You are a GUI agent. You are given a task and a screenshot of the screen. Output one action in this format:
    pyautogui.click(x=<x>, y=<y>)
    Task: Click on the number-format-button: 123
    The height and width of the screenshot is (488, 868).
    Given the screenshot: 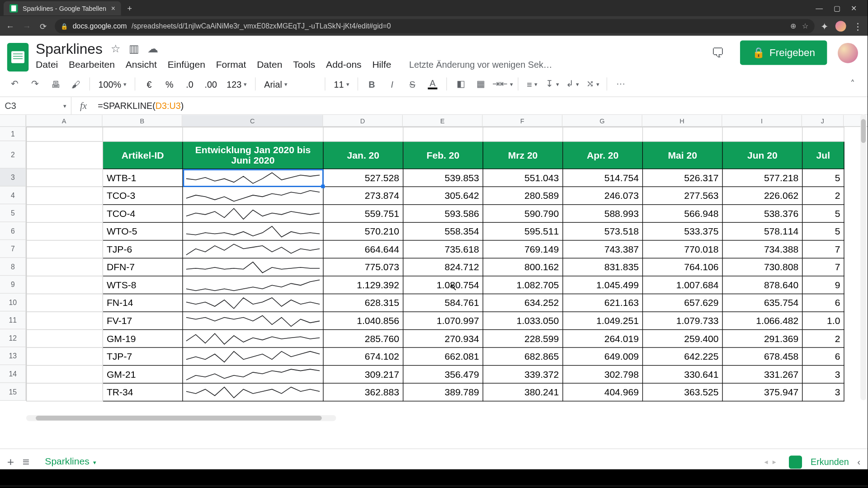 What is the action you would take?
    pyautogui.click(x=237, y=84)
    